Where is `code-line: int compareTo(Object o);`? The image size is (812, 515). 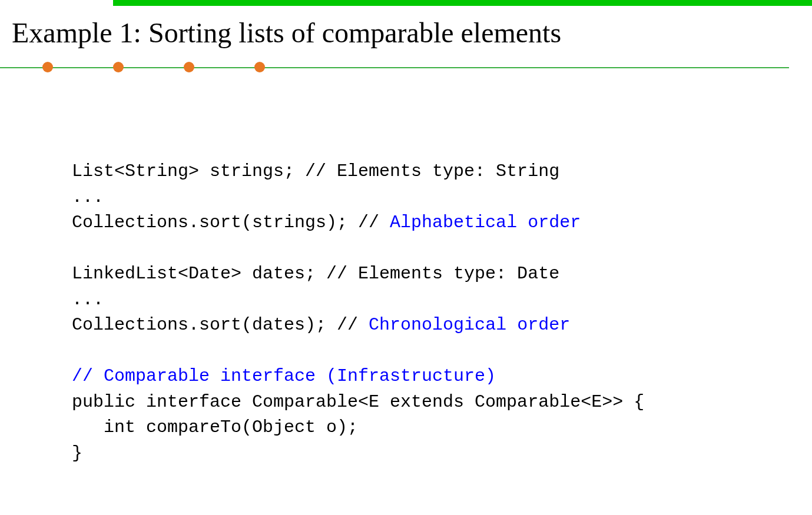
code-line: int compareTo(Object o); is located at coordinates (358, 428).